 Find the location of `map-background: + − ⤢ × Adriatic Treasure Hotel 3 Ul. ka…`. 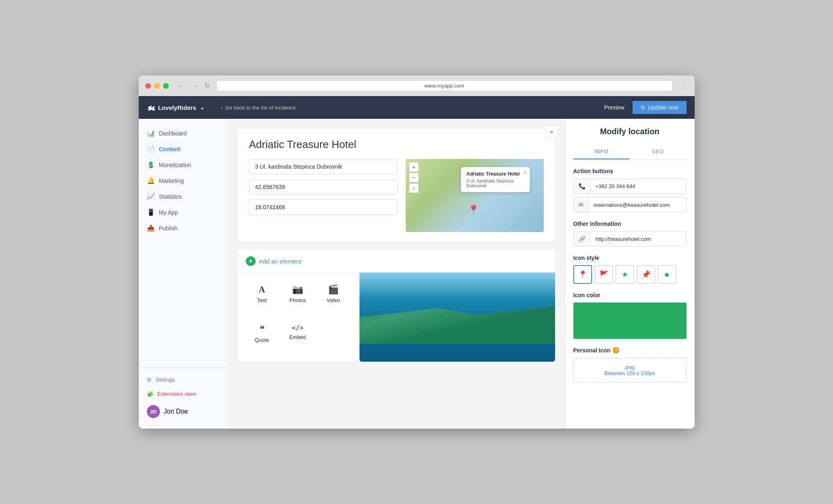

map-background: + − ⤢ × Adriatic Treasure Hotel 3 Ul. ka… is located at coordinates (475, 195).